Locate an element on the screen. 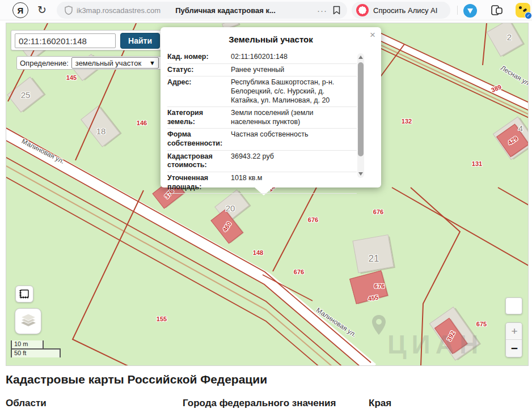 This screenshot has height=409, width=532. scale-imperial: 50 ft is located at coordinates (36, 353).